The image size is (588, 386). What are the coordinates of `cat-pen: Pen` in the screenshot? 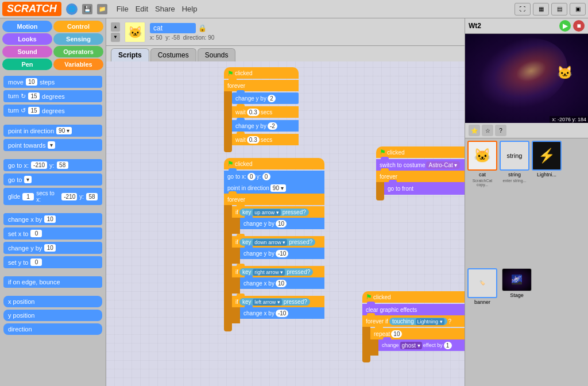 It's located at (28, 64).